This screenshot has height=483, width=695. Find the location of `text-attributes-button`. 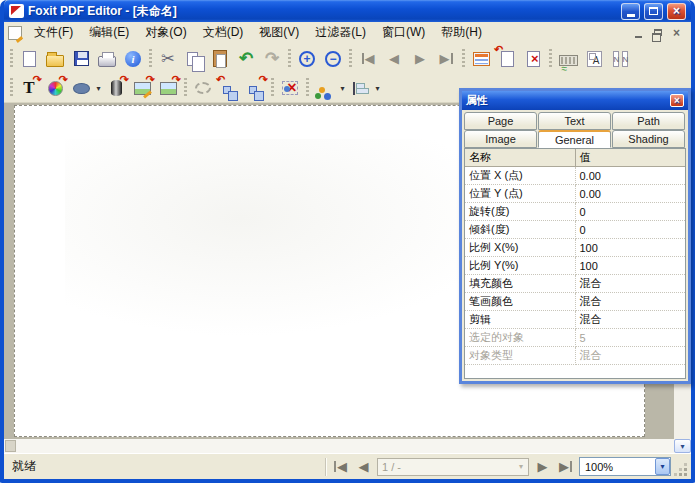

text-attributes-button is located at coordinates (594, 58).